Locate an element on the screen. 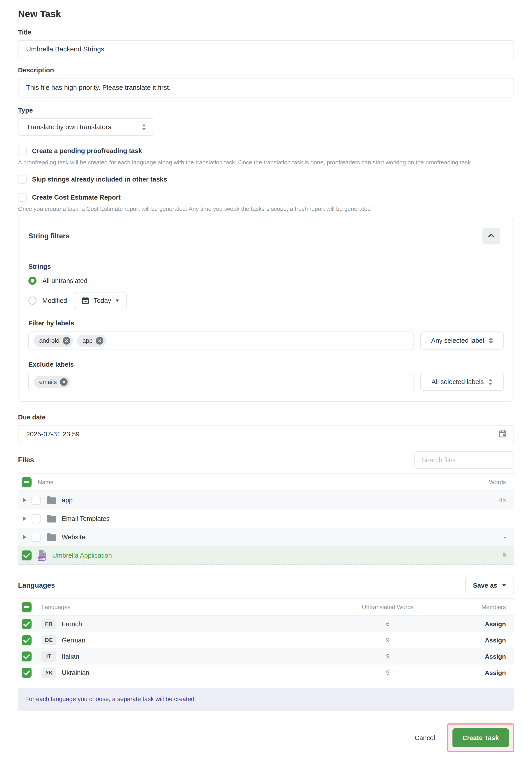  language-row-french: FR French 6 Assign is located at coordinates (266, 624).